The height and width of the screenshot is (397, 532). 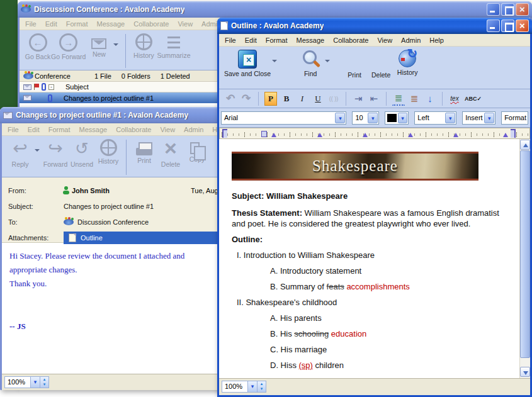 I want to click on plain-style-button: P, so click(x=271, y=99).